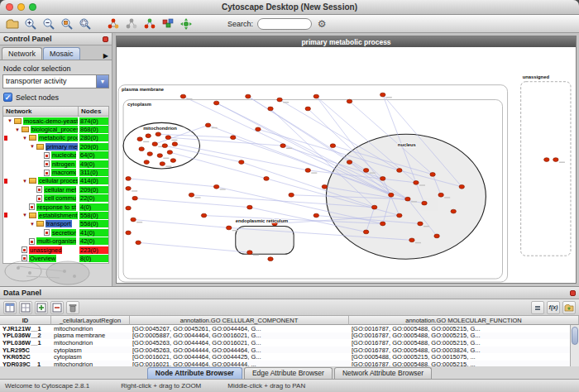  I want to click on column-header: annotation.GO MOLECULAR_FUNCTION, so click(464, 321).